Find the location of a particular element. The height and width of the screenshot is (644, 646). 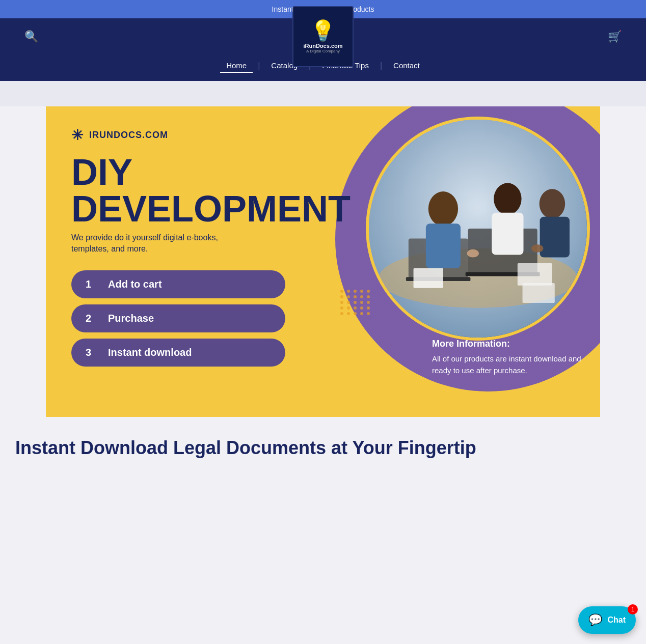

step-number-3: 3 is located at coordinates (92, 352).